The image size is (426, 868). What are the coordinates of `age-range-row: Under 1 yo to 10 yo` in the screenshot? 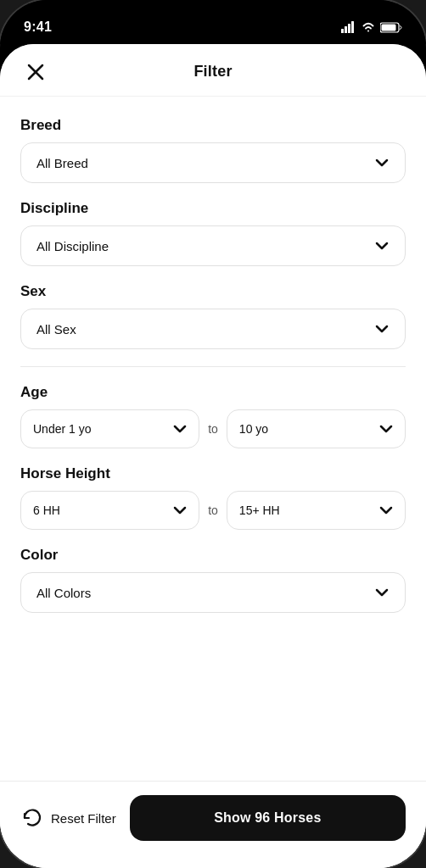 It's located at (213, 429).